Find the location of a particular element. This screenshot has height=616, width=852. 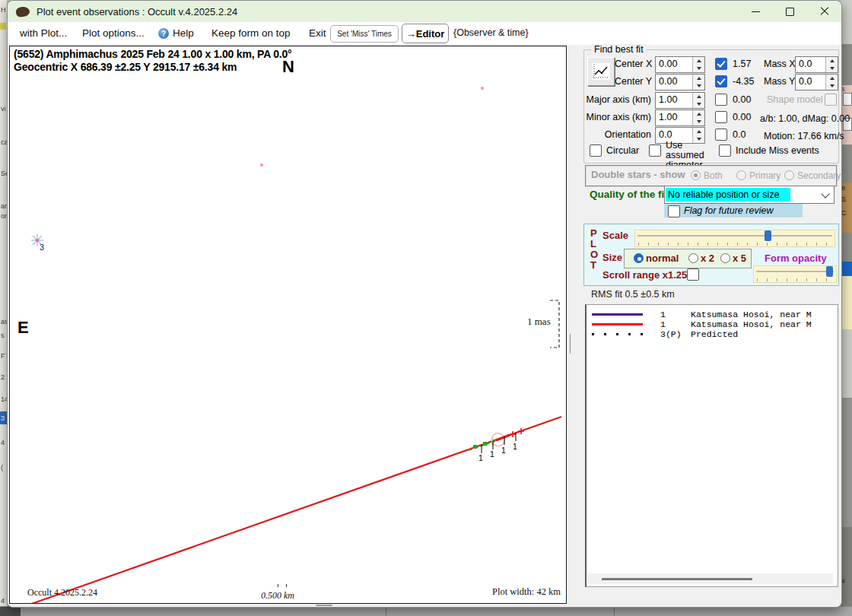

center-y-fit-checkbox is located at coordinates (721, 81).